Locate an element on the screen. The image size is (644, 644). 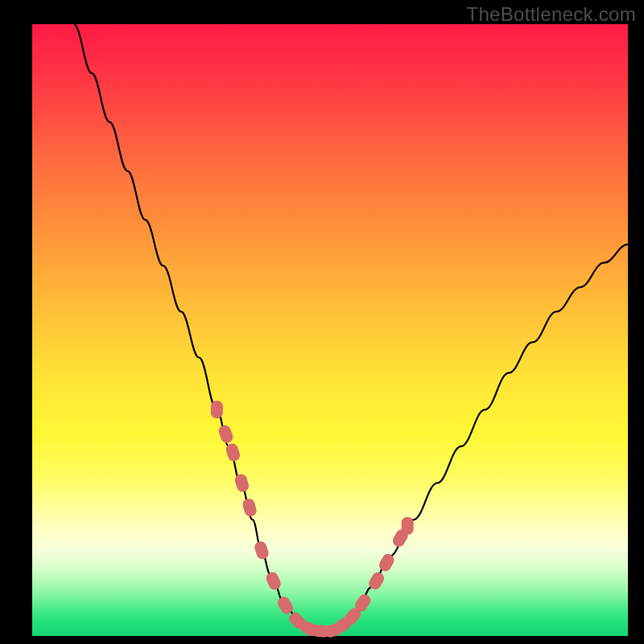
data-markers is located at coordinates (312, 520).